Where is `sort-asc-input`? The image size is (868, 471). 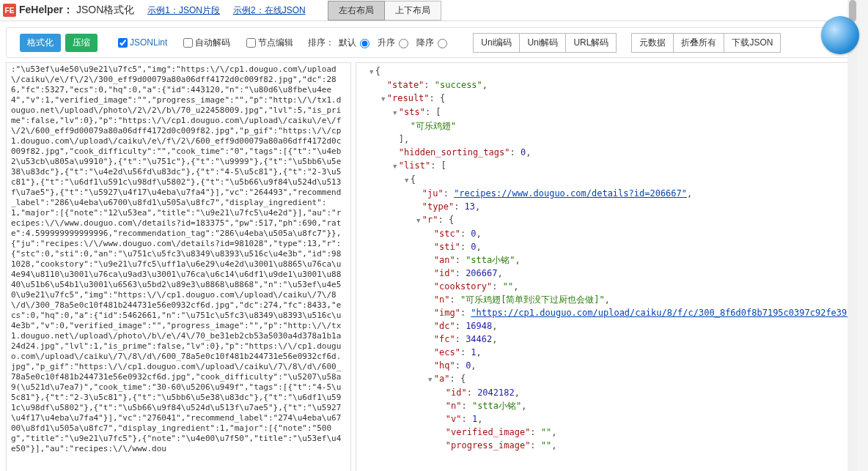 sort-asc-input is located at coordinates (403, 44).